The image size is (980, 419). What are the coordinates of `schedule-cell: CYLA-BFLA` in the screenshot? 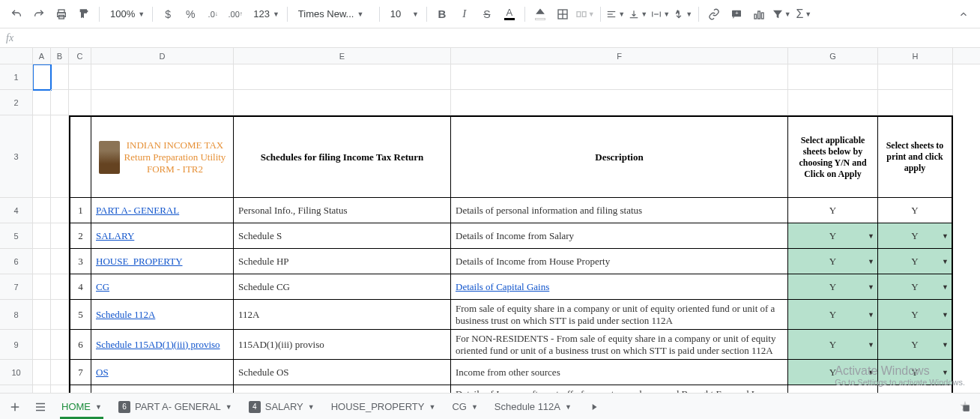 It's located at (163, 389).